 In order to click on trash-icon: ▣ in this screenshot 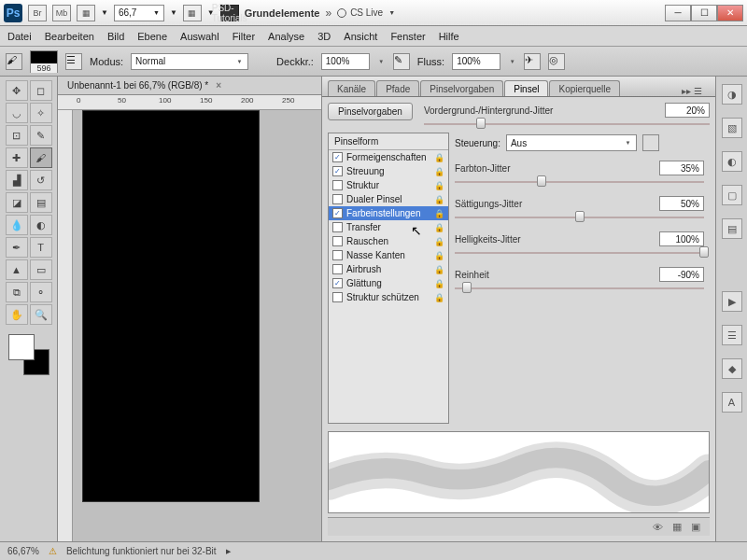, I will do `click(696, 526)`.